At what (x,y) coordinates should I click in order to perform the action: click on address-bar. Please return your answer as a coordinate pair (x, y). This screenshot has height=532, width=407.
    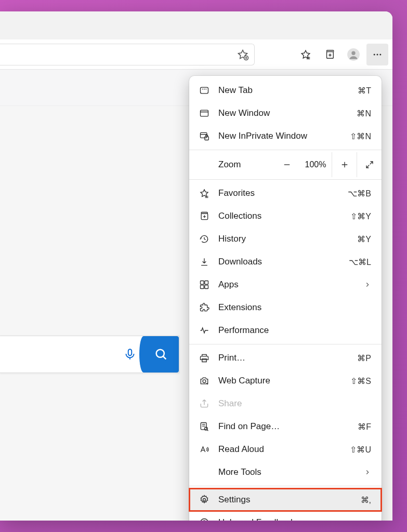
    Looking at the image, I should click on (127, 55).